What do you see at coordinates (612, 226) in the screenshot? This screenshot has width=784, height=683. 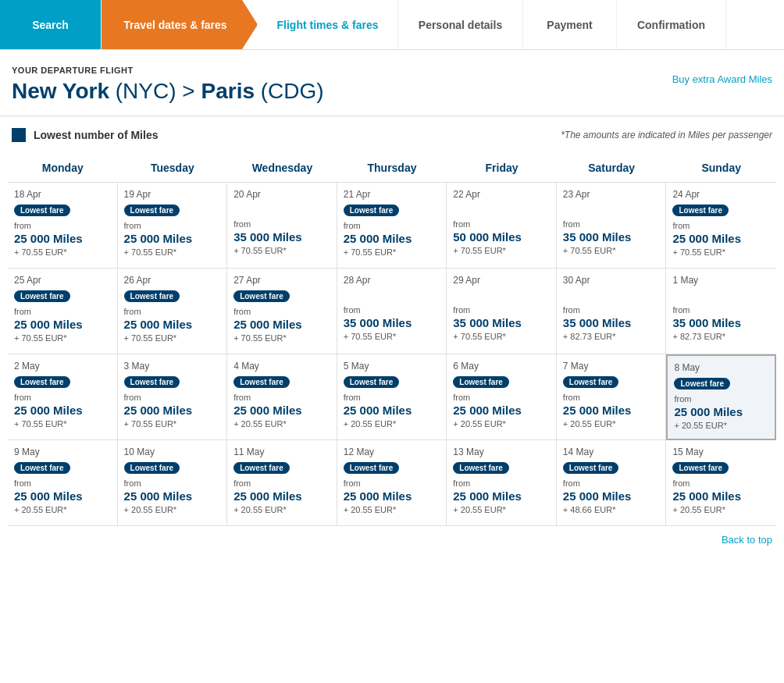 I see `calendar-cell-23-apr: 23 Aprfrom35 000 Miles+ 70.55 EUR*` at bounding box center [612, 226].